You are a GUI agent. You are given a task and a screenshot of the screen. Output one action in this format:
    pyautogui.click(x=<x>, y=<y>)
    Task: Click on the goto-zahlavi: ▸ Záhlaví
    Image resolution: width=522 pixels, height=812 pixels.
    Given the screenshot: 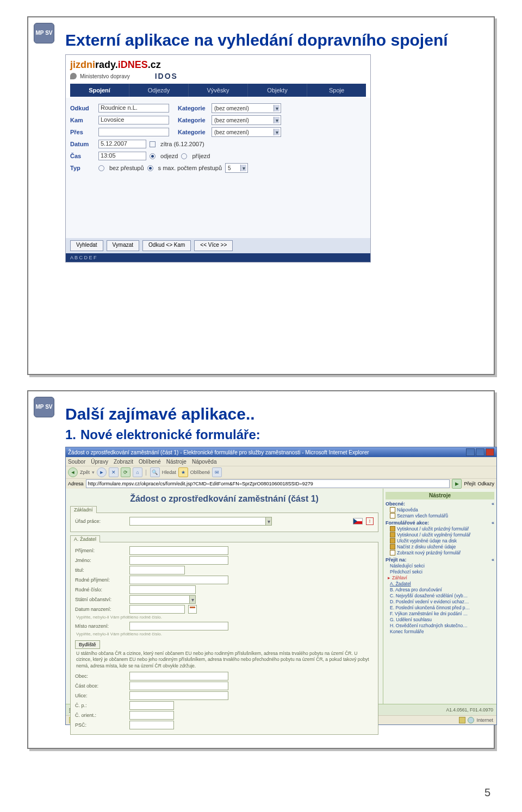 What is the action you would take?
    pyautogui.click(x=441, y=578)
    